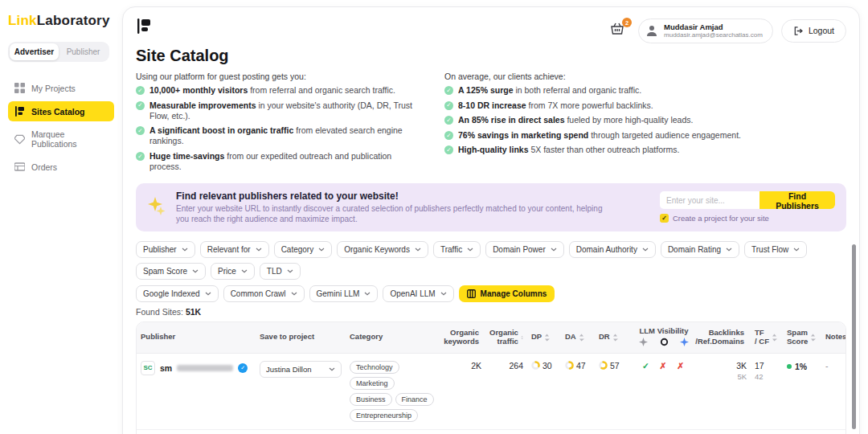  I want to click on col-header-dp: DP, so click(544, 338).